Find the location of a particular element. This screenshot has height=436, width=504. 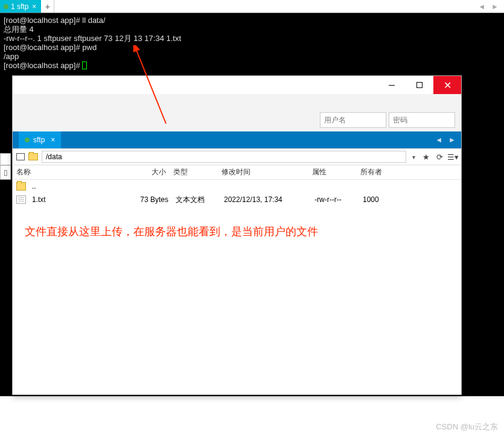

header-date: 修改时间 is located at coordinates (263, 172).